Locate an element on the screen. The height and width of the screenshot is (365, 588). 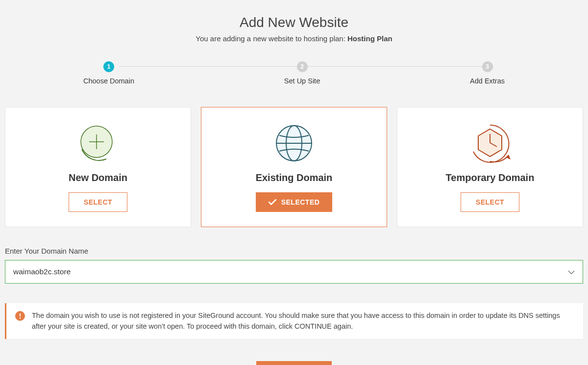
page-header: Add New Website You are adding a new web… is located at coordinates (294, 28).